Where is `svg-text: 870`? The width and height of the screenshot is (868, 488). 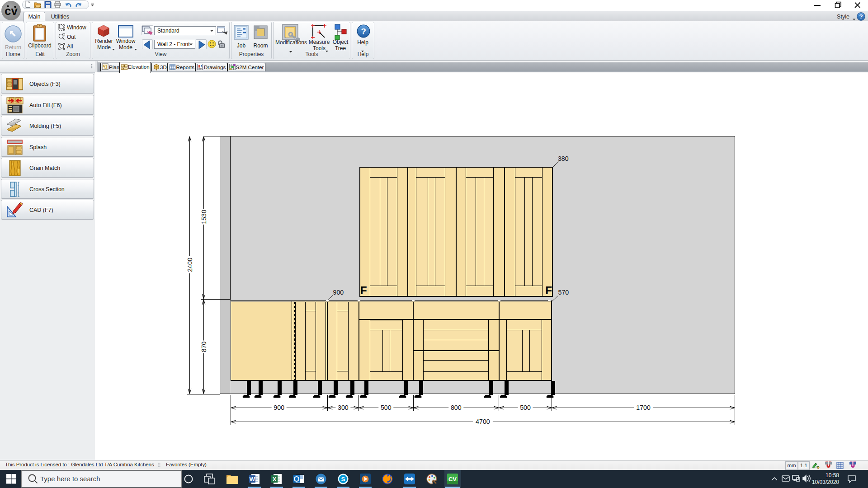 svg-text: 870 is located at coordinates (204, 347).